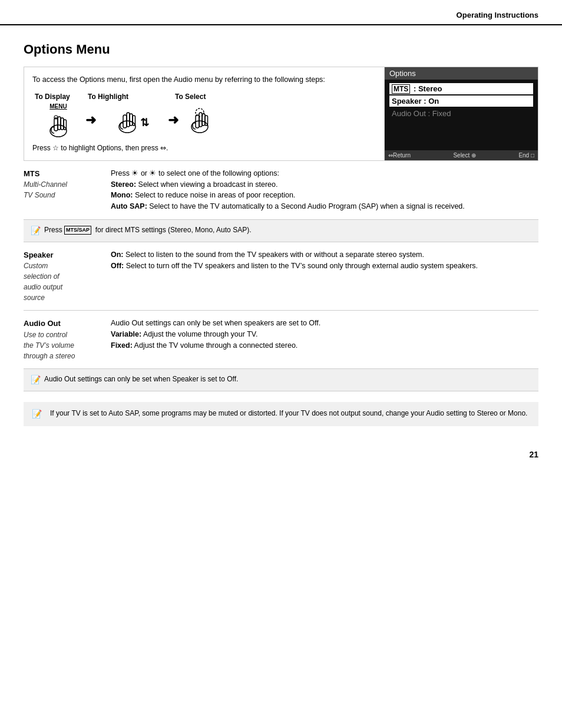 The image size is (562, 728). Describe the element at coordinates (287, 230) in the screenshot. I see `mts-note-text: Press MTS/SAP for direct MTS settings (S…` at that location.